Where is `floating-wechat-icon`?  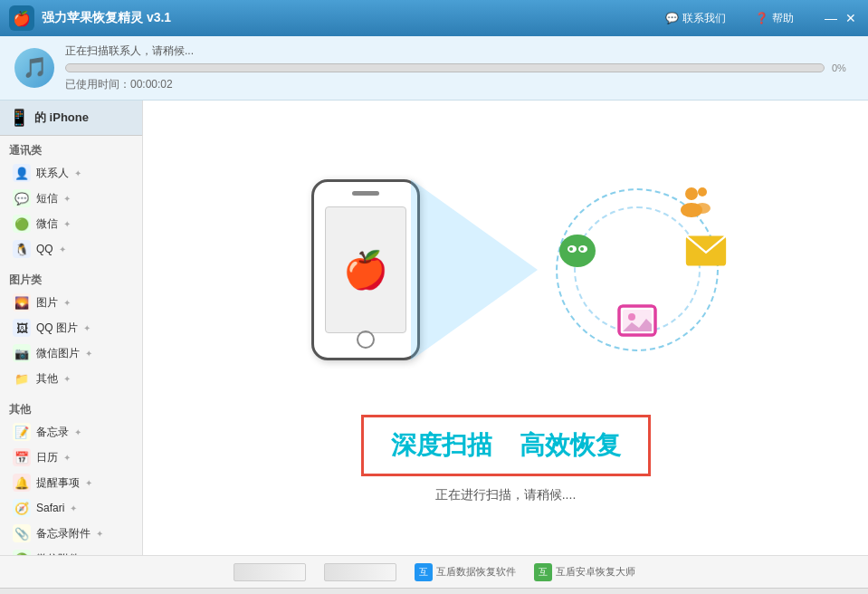 floating-wechat-icon is located at coordinates (577, 251).